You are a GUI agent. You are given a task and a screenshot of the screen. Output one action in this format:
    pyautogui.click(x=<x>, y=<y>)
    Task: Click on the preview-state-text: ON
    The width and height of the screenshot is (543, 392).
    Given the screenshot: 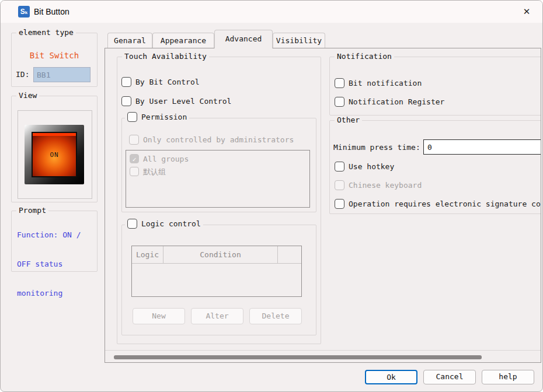 What is the action you would take?
    pyautogui.click(x=54, y=155)
    